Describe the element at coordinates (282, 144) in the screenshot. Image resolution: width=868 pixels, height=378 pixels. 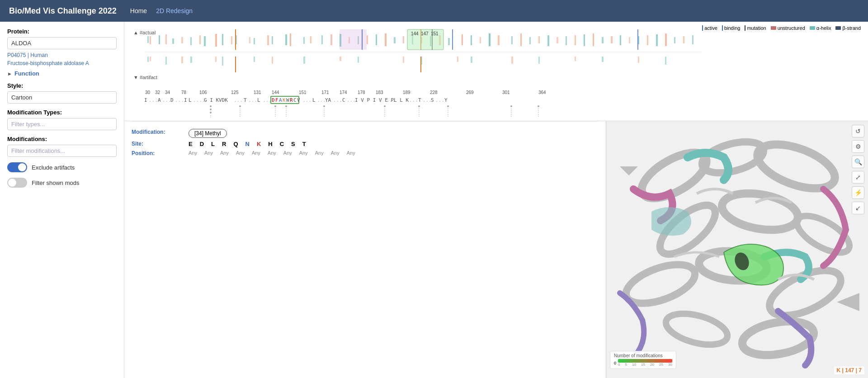
I see `aa-C-letter: C` at that location.